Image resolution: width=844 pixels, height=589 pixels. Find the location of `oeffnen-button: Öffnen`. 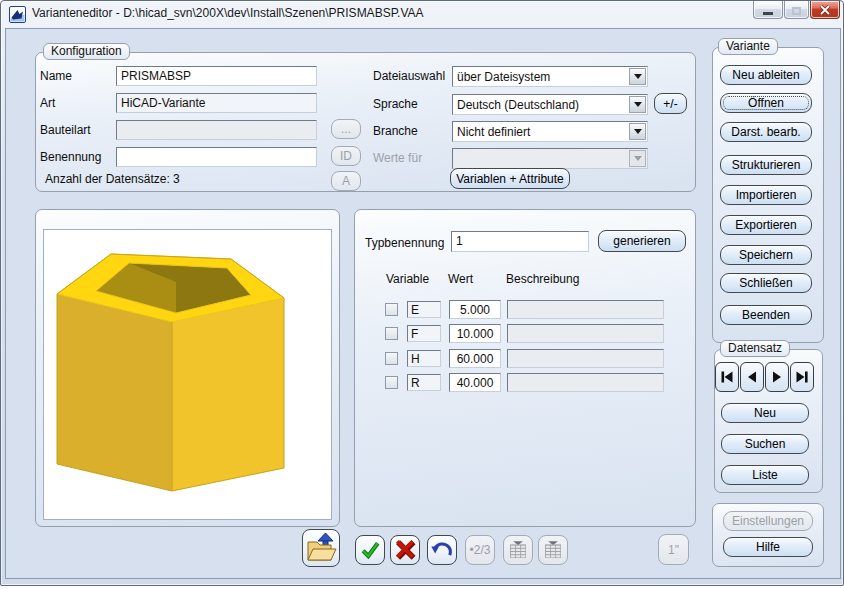

oeffnen-button: Öffnen is located at coordinates (766, 103).